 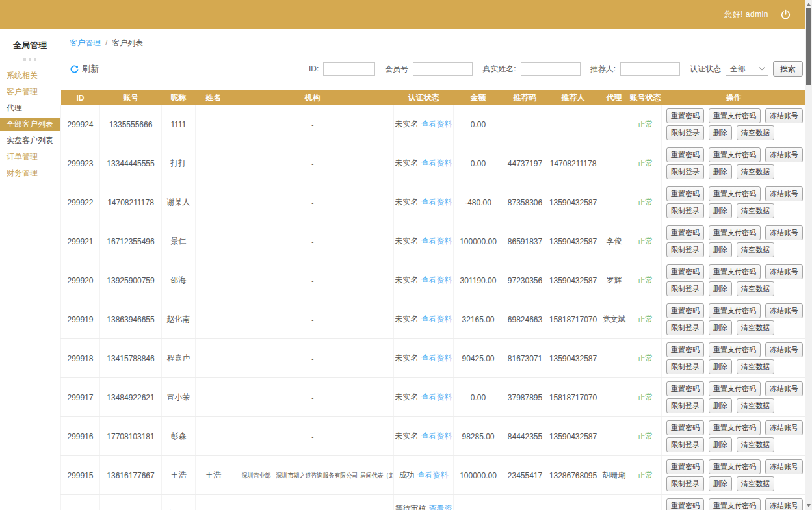 What do you see at coordinates (30, 75) in the screenshot?
I see `sidebar-item-system: 系统相关` at bounding box center [30, 75].